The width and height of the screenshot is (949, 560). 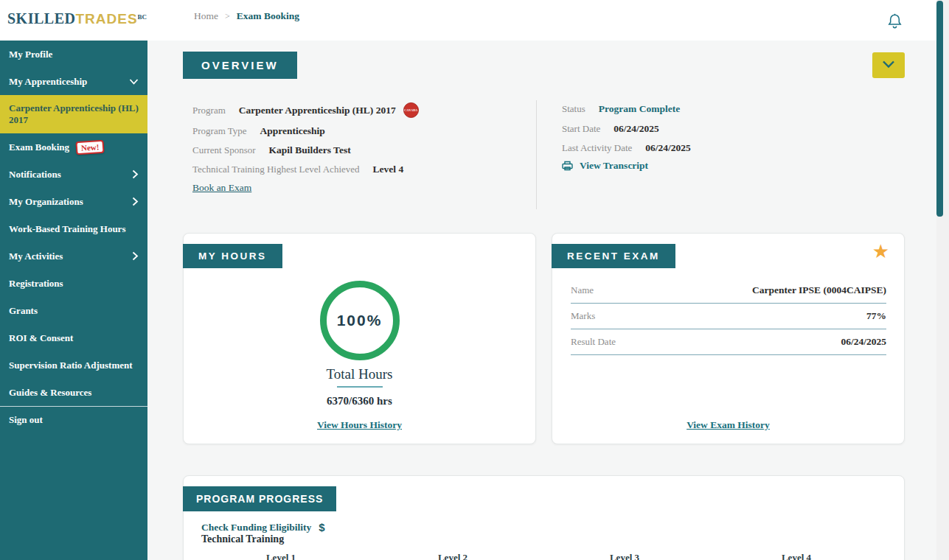 I want to click on sidebar-item-label: Carpenter Apprenticeship (HL) 2017, so click(x=74, y=114).